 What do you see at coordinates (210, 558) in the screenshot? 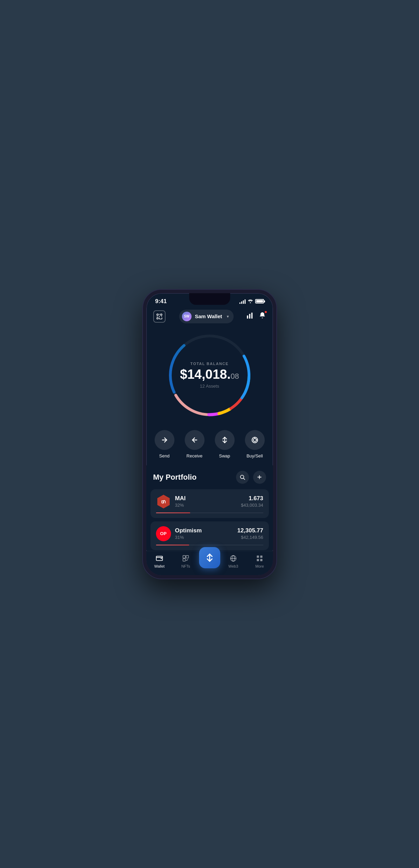
I see `nav-center-button` at bounding box center [210, 558].